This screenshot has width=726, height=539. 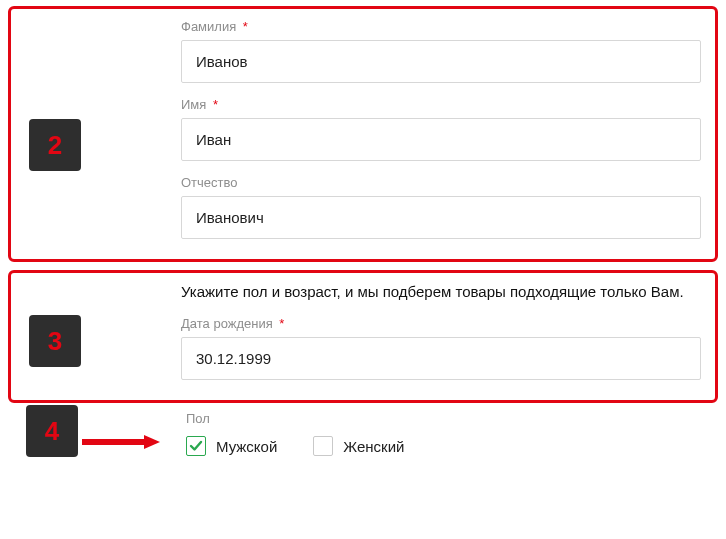 I want to click on gender-options: Мужской Женский, so click(x=452, y=446).